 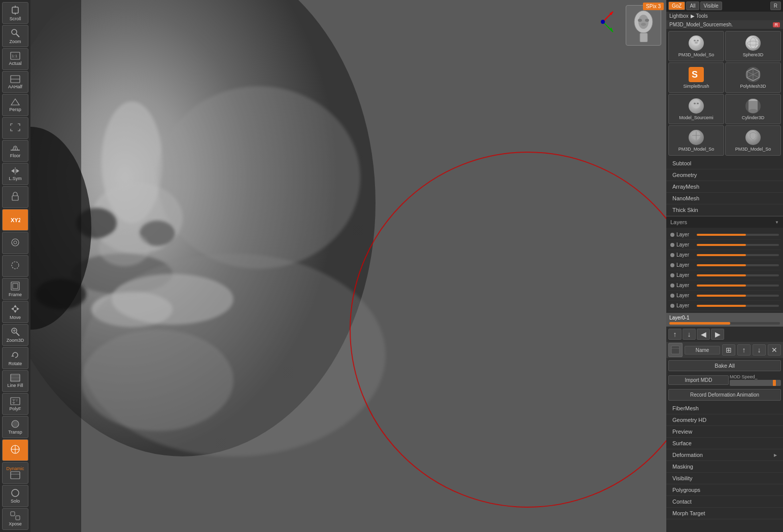 I want to click on menu-geometry: Geometry, so click(x=725, y=175).